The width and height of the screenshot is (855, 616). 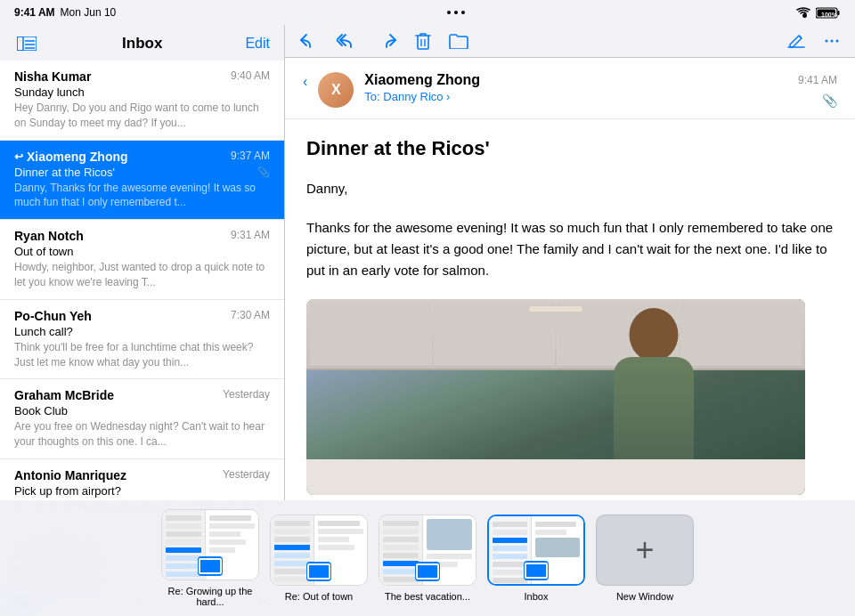 What do you see at coordinates (53, 316) in the screenshot?
I see `email-sender: Po-Chun Yeh` at bounding box center [53, 316].